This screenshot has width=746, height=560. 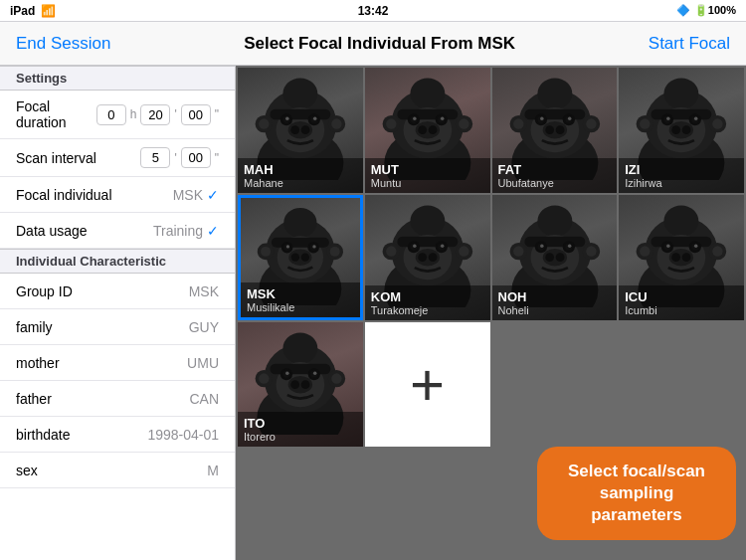 What do you see at coordinates (689, 44) in the screenshot?
I see `start-focal-button: Start Focal` at bounding box center [689, 44].